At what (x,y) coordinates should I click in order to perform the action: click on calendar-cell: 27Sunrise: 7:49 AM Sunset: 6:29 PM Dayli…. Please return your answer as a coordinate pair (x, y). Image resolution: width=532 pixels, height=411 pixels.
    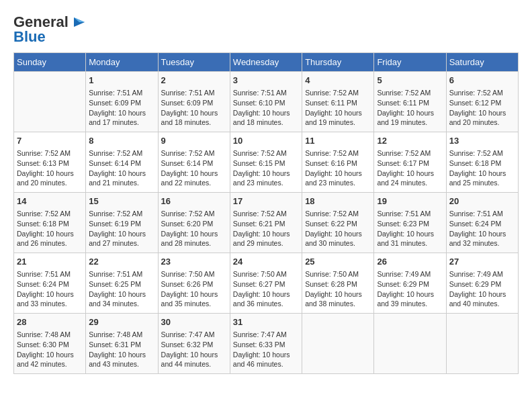
    Looking at the image, I should click on (482, 283).